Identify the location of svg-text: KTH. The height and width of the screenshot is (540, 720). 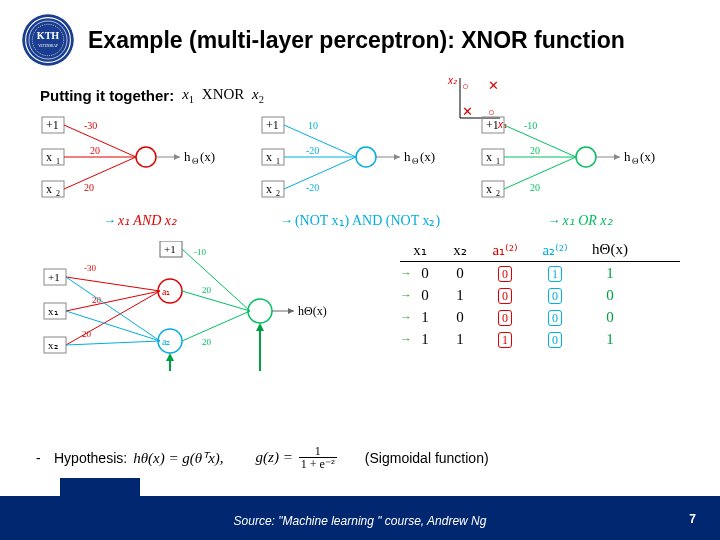
(48, 36).